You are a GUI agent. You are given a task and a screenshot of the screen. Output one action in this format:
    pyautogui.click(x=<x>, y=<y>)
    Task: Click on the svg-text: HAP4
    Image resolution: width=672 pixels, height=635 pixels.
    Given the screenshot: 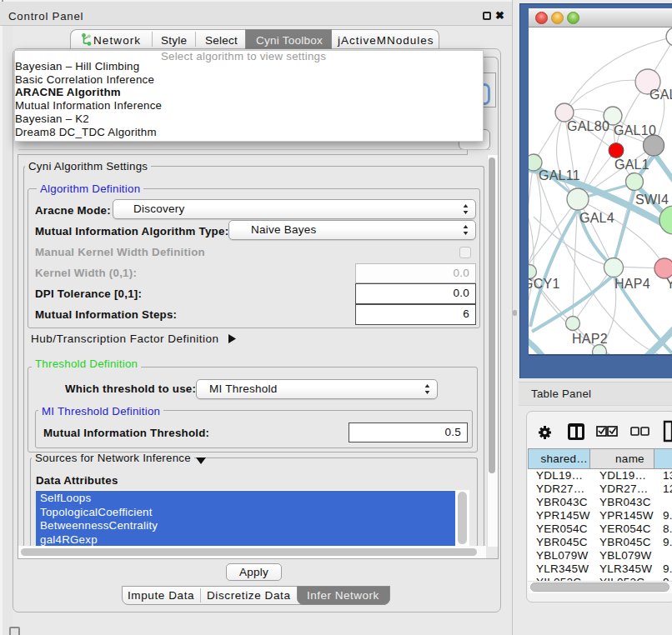 What is the action you would take?
    pyautogui.click(x=632, y=283)
    